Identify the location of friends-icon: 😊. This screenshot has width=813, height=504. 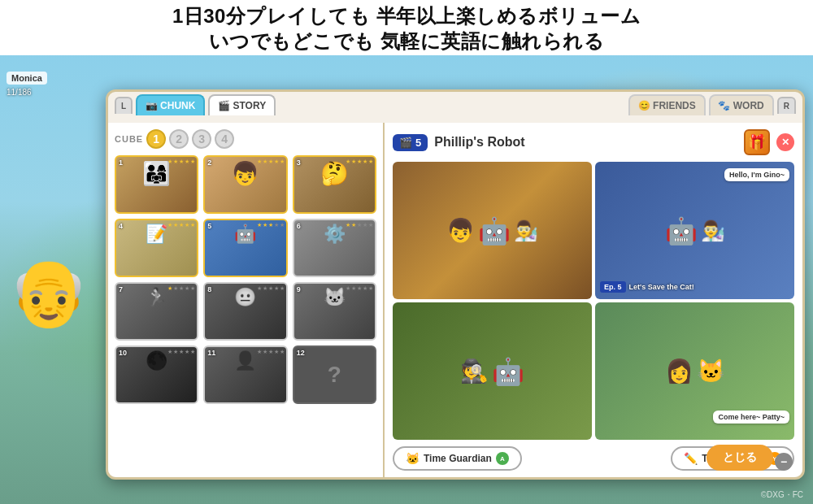
(644, 106).